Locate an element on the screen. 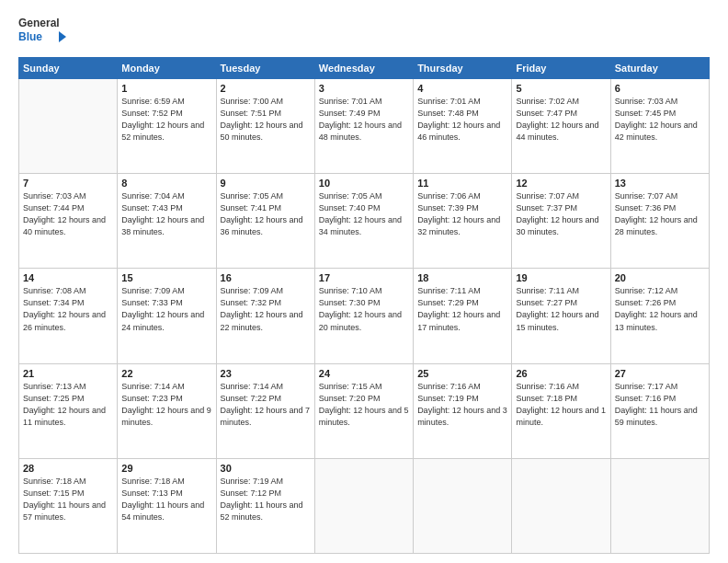 The image size is (728, 563). day-number: 25 is located at coordinates (462, 373).